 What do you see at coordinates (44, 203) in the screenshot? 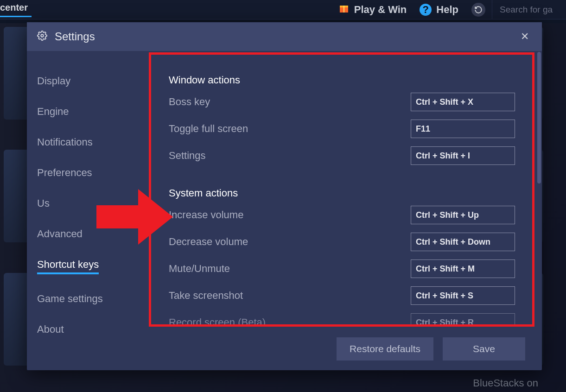
I see `sidebar-item-user: Us` at bounding box center [44, 203].